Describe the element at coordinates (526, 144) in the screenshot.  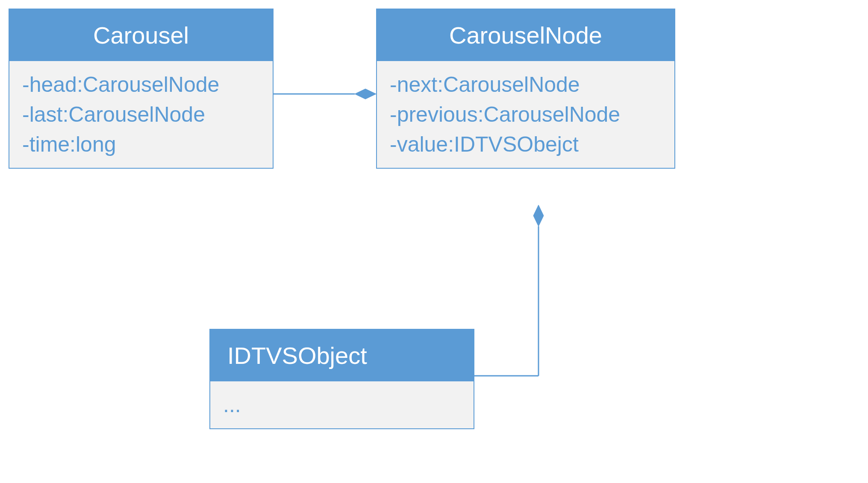
I see `class-carouselnode-attr-2: -value:IDTVSObejct` at that location.